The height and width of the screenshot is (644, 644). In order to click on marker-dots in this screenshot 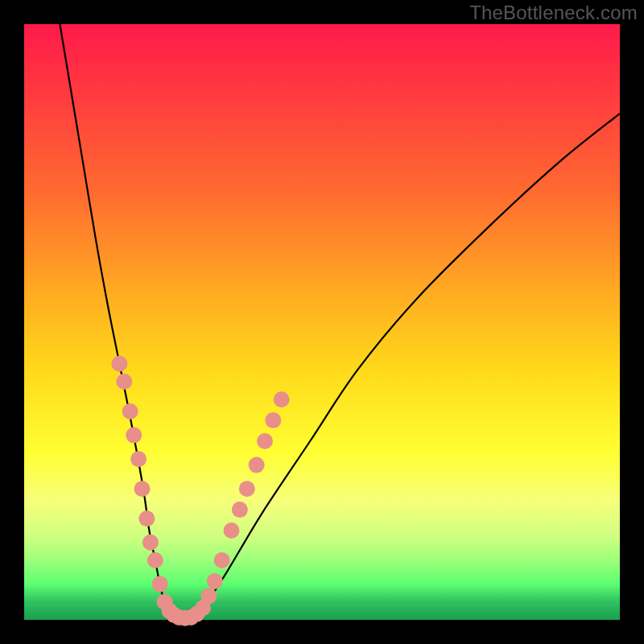, I will do `click(200, 491)`.